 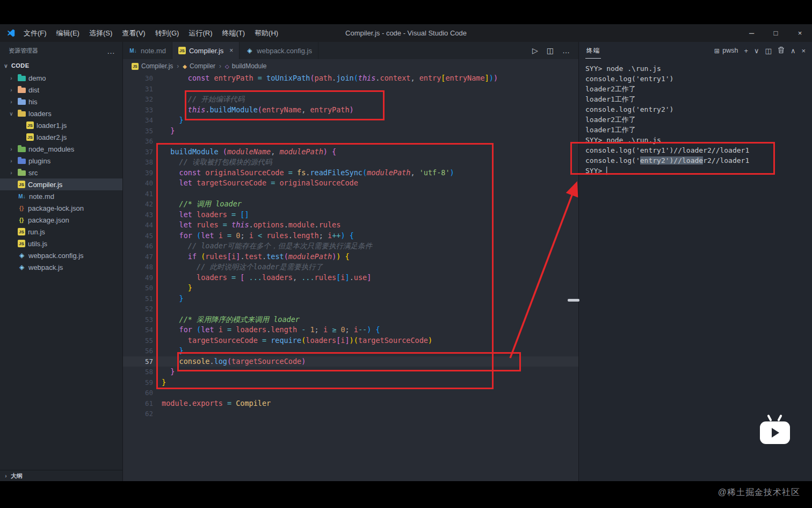 I want to click on menu-item-5: 运行(R), so click(x=200, y=33).